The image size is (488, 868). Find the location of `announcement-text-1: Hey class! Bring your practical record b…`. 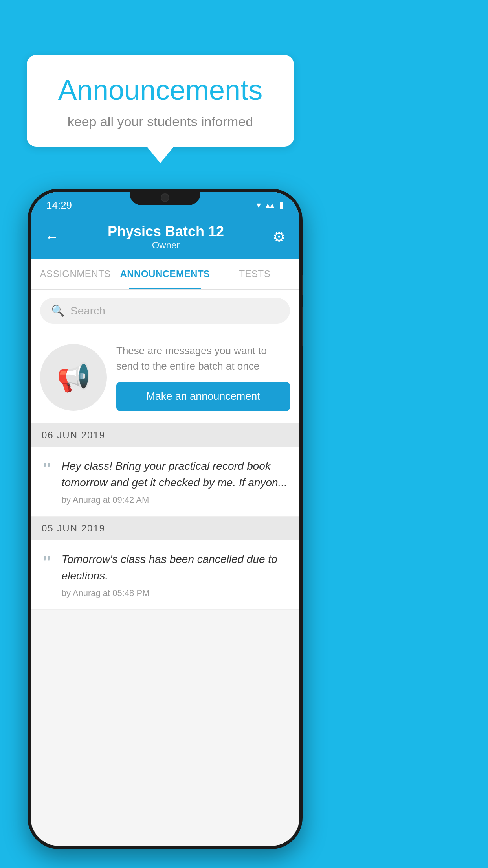

announcement-text-1: Hey class! Bring your practical record b… is located at coordinates (175, 474).